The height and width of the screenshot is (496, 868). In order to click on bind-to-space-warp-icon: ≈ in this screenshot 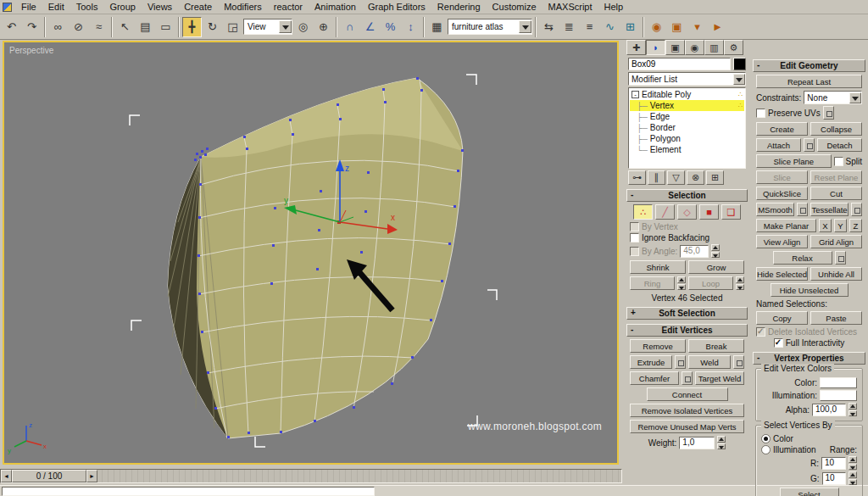, I will do `click(98, 27)`.